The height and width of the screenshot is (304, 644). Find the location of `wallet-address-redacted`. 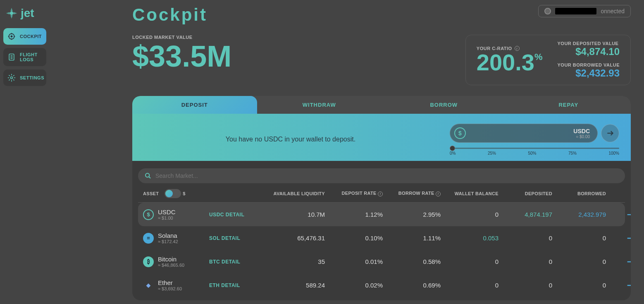

wallet-address-redacted is located at coordinates (576, 11).